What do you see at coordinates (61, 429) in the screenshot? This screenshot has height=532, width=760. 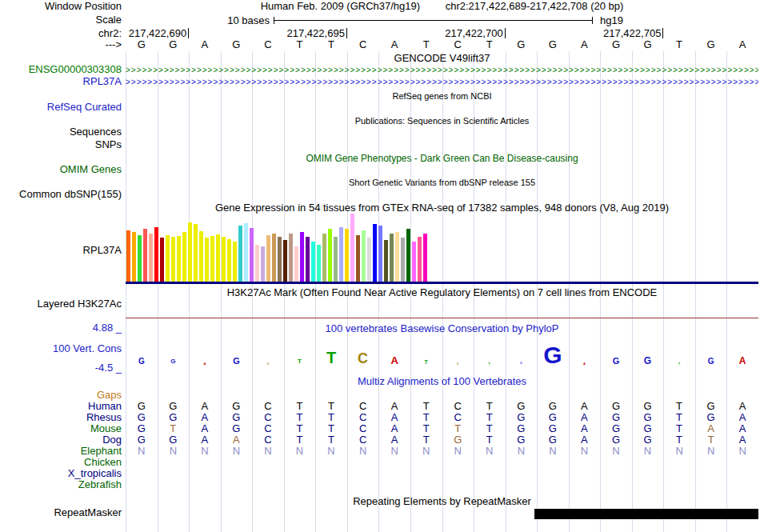 I see `multiz-species-label: Mouse` at bounding box center [61, 429].